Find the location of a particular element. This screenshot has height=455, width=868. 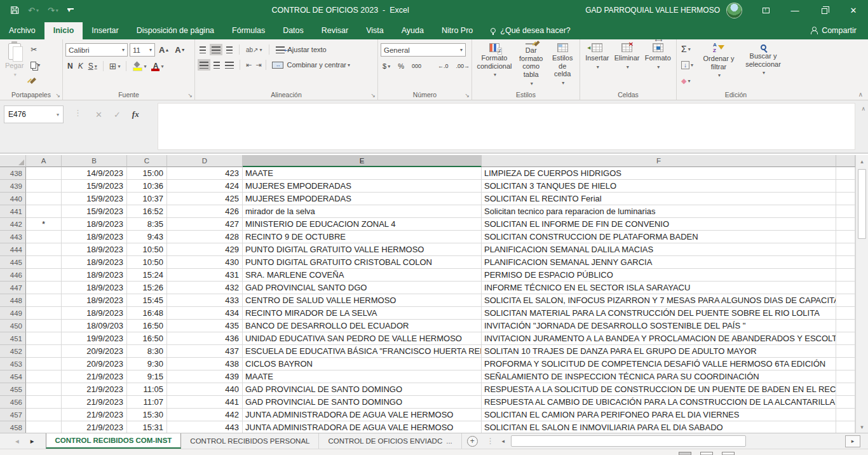

insert-function-icon: fx is located at coordinates (136, 114).